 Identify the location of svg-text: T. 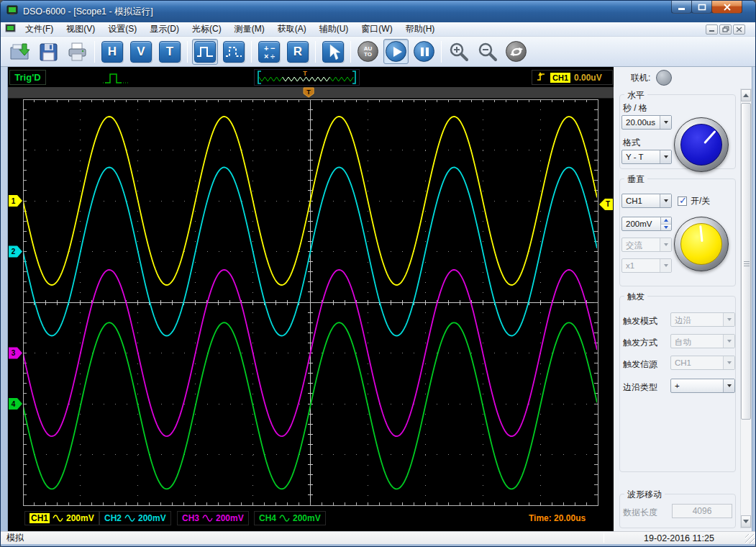
(305, 73).